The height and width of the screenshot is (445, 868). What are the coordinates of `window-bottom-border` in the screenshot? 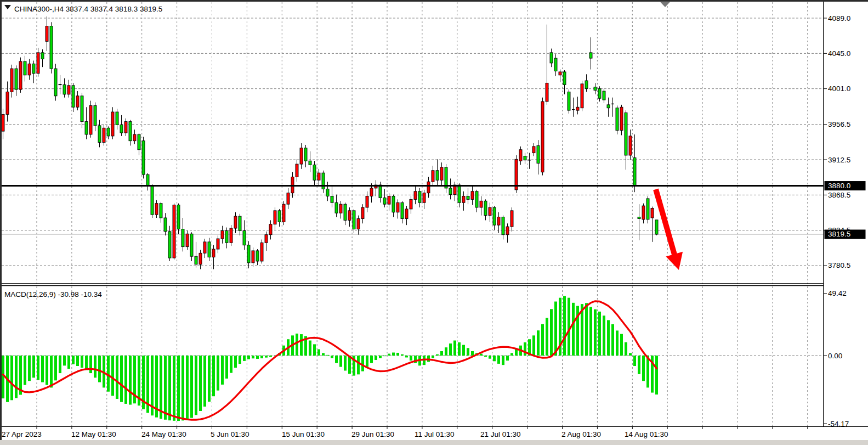 It's located at (434, 442).